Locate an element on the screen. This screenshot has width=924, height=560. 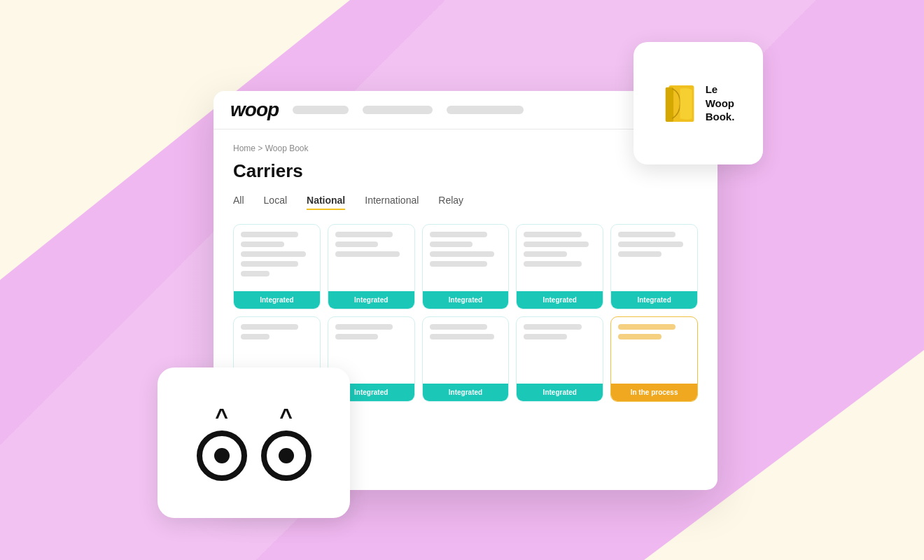
book-svg-icon is located at coordinates (680, 104).